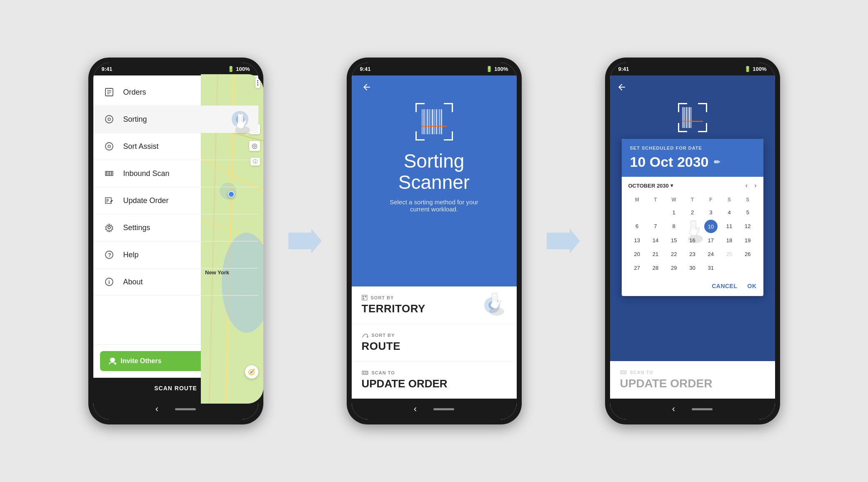 This screenshot has height=482, width=868. I want to click on orders-icon, so click(109, 92).